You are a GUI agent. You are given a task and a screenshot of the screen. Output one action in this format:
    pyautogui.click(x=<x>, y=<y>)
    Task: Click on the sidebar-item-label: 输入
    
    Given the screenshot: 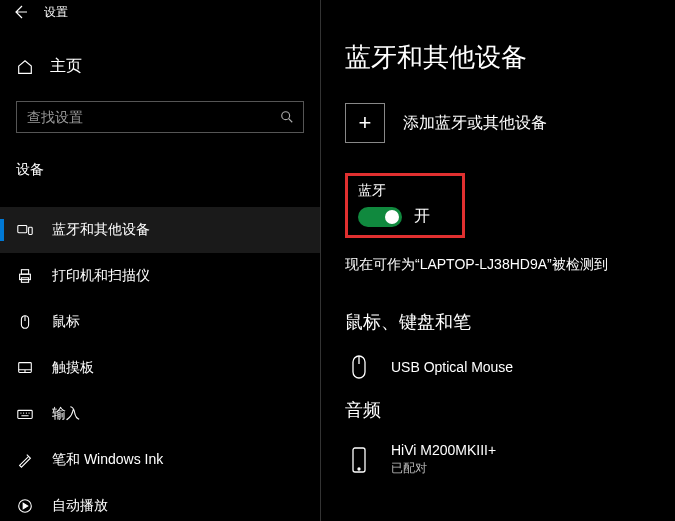 What is the action you would take?
    pyautogui.click(x=66, y=414)
    